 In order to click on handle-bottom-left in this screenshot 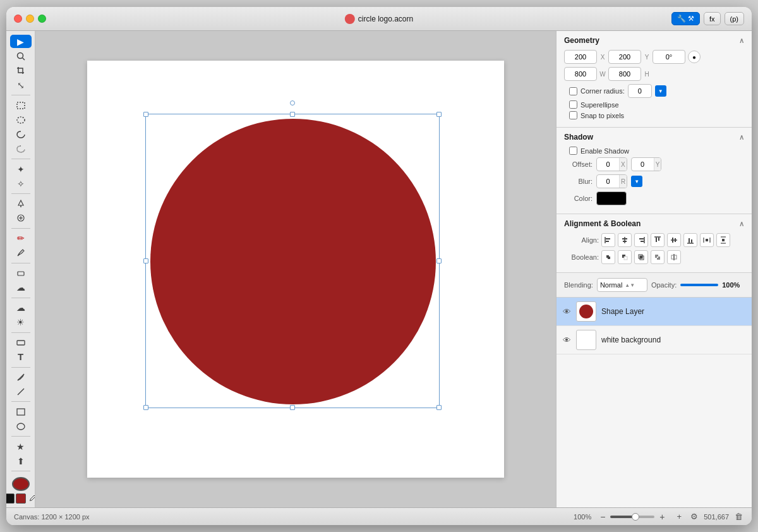, I will do `click(146, 408)`.